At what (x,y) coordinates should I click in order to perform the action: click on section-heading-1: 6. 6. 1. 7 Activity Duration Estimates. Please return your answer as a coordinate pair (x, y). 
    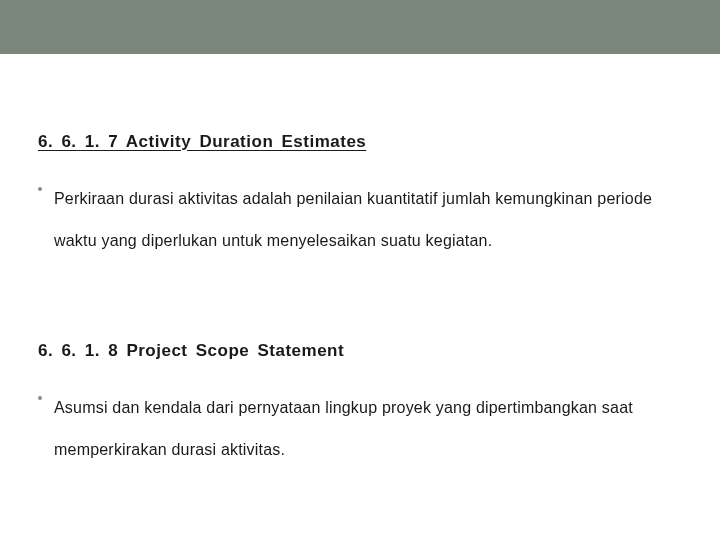
    Looking at the image, I should click on (363, 142).